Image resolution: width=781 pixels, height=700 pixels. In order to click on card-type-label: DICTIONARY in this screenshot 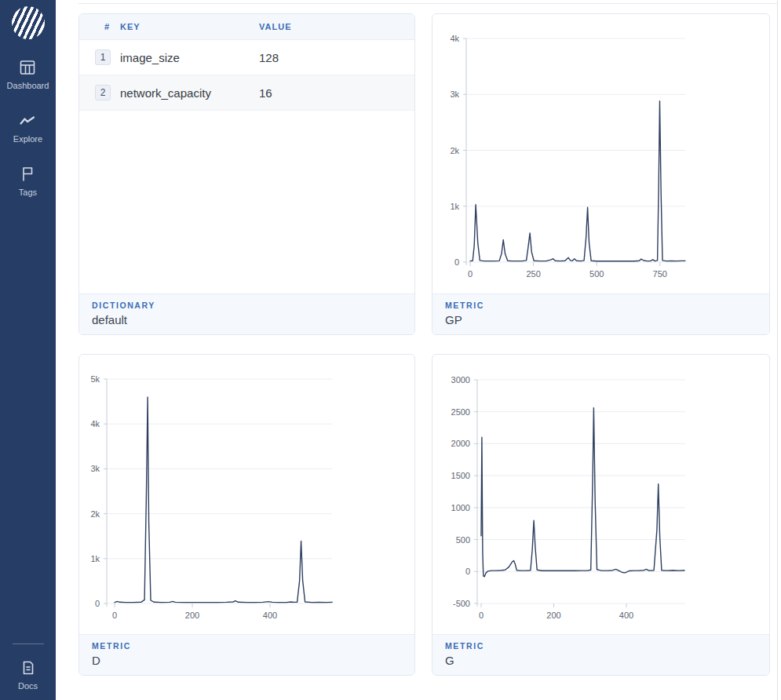, I will do `click(246, 305)`.